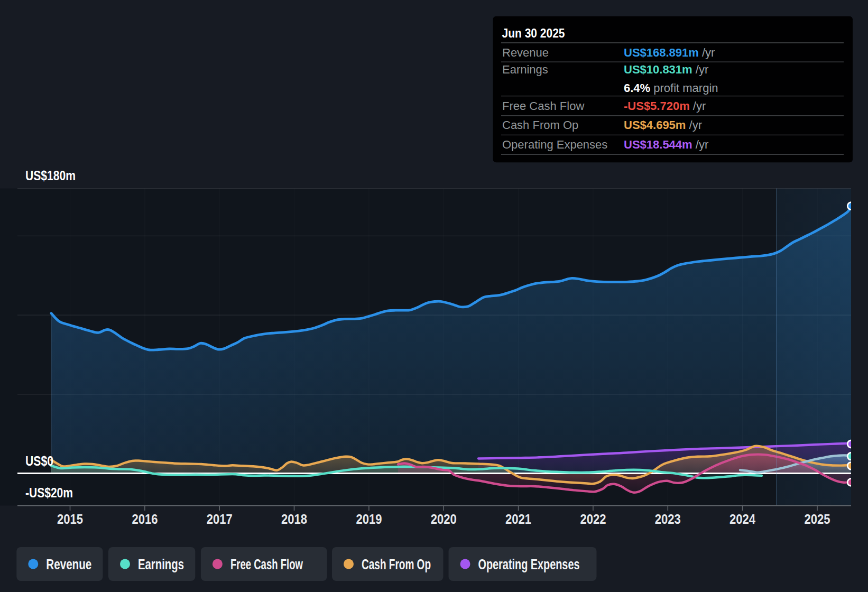 The width and height of the screenshot is (868, 592). Describe the element at coordinates (220, 519) in the screenshot. I see `svg-text: 2017` at that location.